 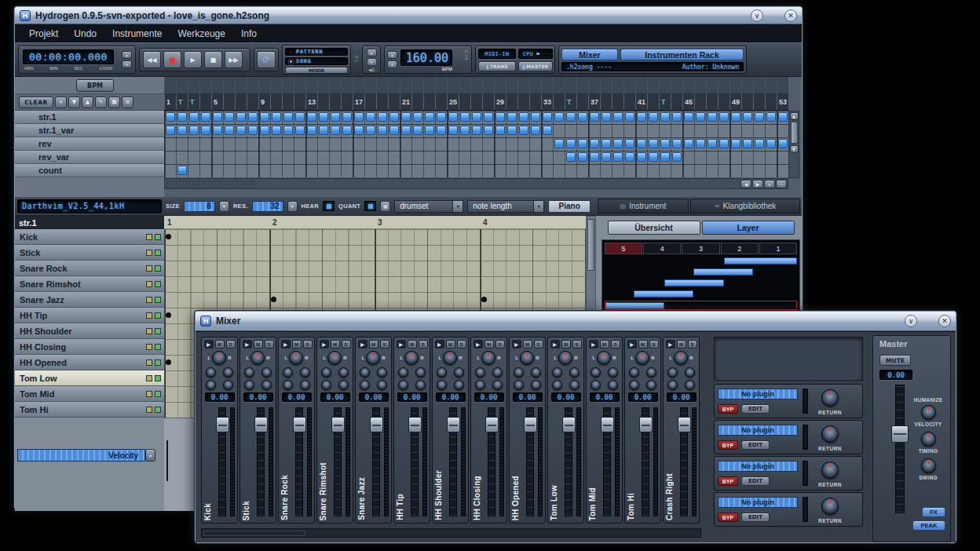 I want to click on bpm-down-button: ▾, so click(x=393, y=64).